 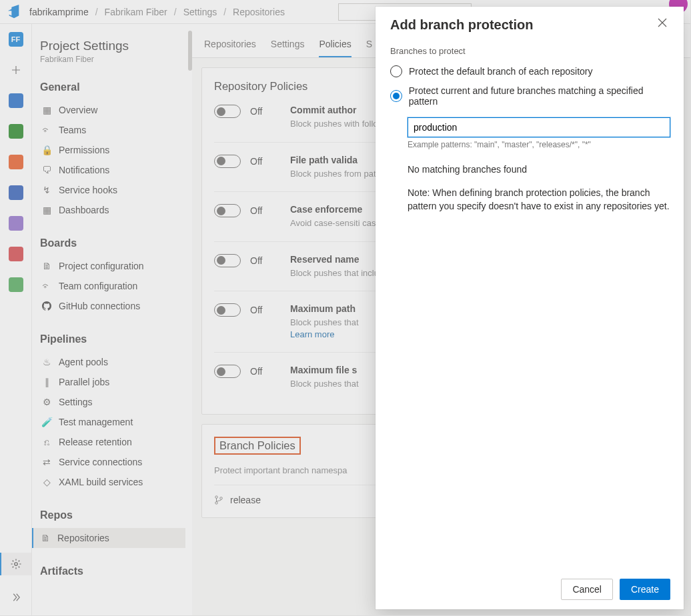 What do you see at coordinates (227, 211) in the screenshot?
I see `toggle-case` at bounding box center [227, 211].